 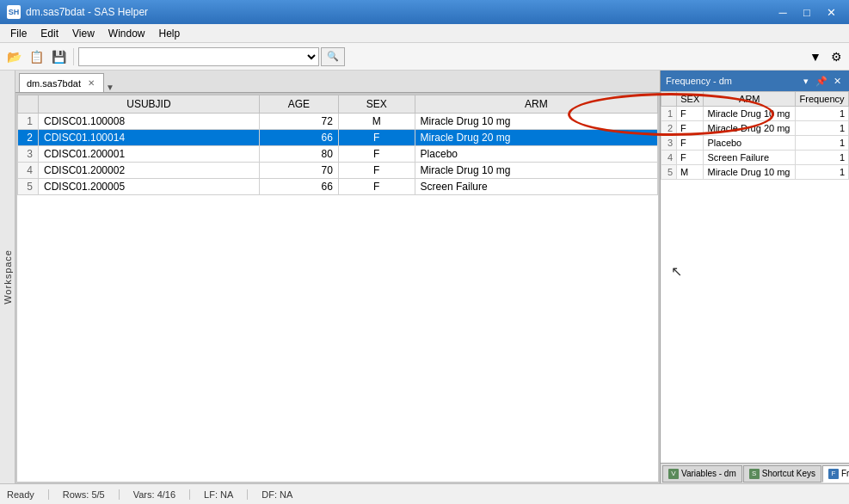 I want to click on row-num: 1, so click(x=28, y=122).